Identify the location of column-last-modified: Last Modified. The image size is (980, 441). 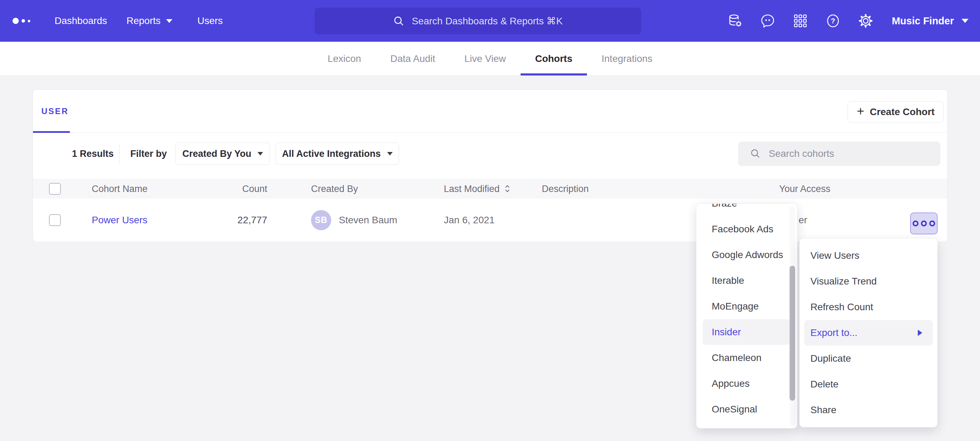
(477, 189).